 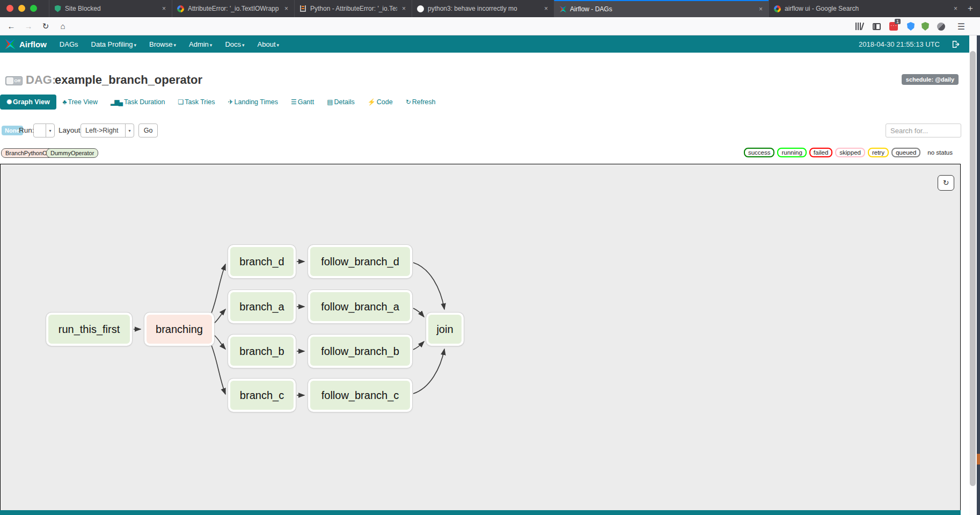 I want to click on forward-button: →, so click(x=28, y=26).